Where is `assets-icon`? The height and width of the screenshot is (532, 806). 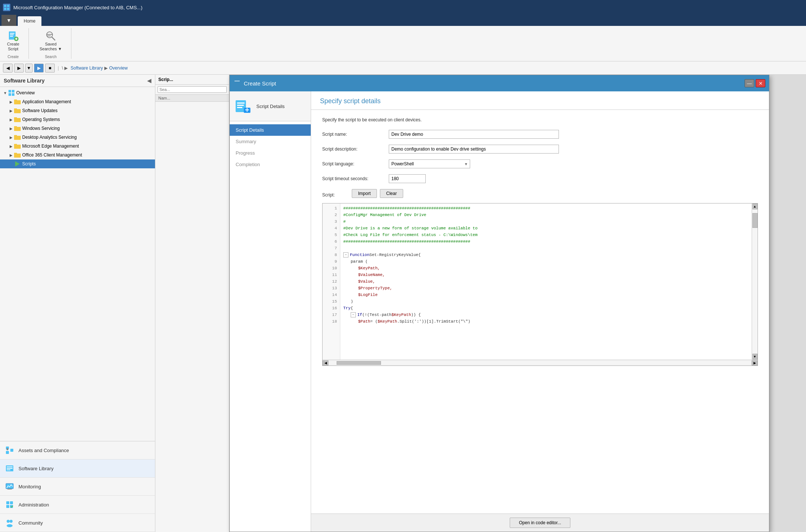
assets-icon is located at coordinates (10, 450).